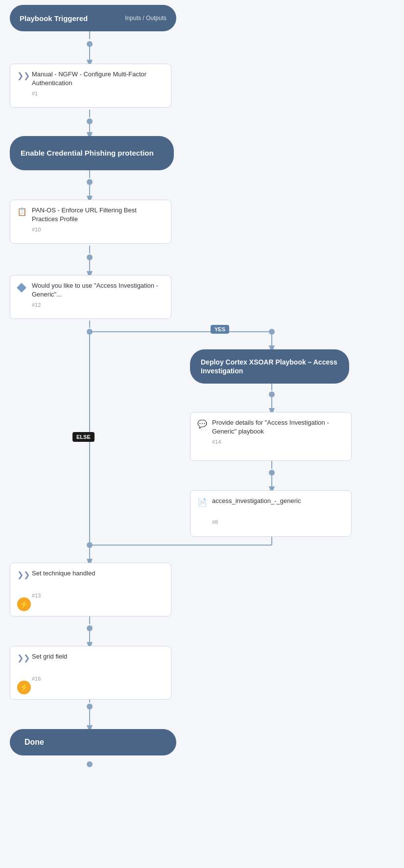  What do you see at coordinates (87, 153) in the screenshot?
I see `phishing-label: Enable Credential Phishing protection` at bounding box center [87, 153].